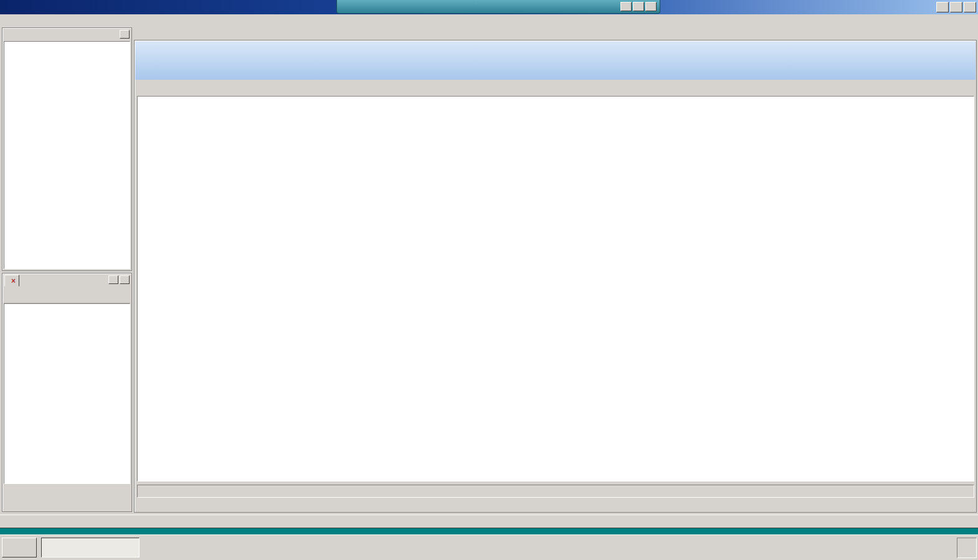  Describe the element at coordinates (67, 280) in the screenshot. I see `booking-contents-header: ×` at that location.